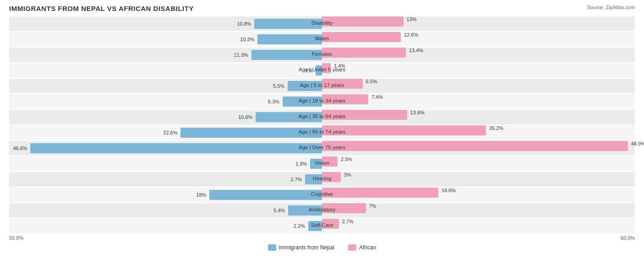 The image size is (644, 280). What do you see at coordinates (322, 117) in the screenshot?
I see `table-row: 10.6%13.6%Age | 35 to 64 years` at bounding box center [322, 117].